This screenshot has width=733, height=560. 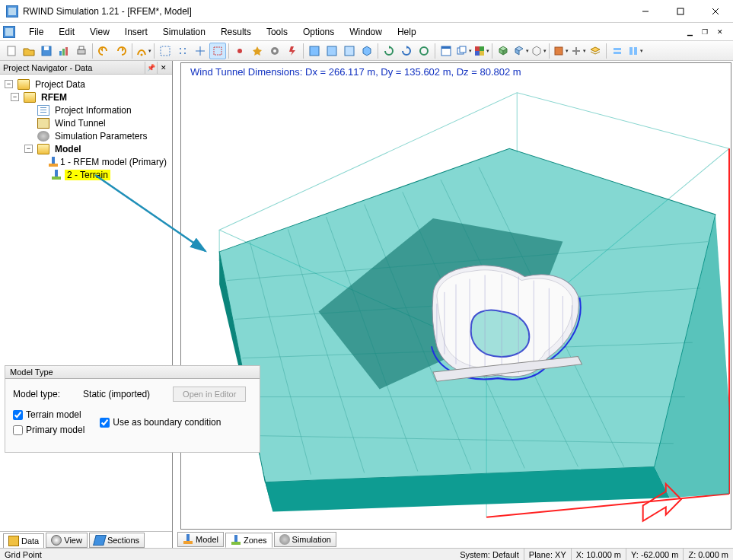 I want to click on window-controls, so click(x=680, y=11).